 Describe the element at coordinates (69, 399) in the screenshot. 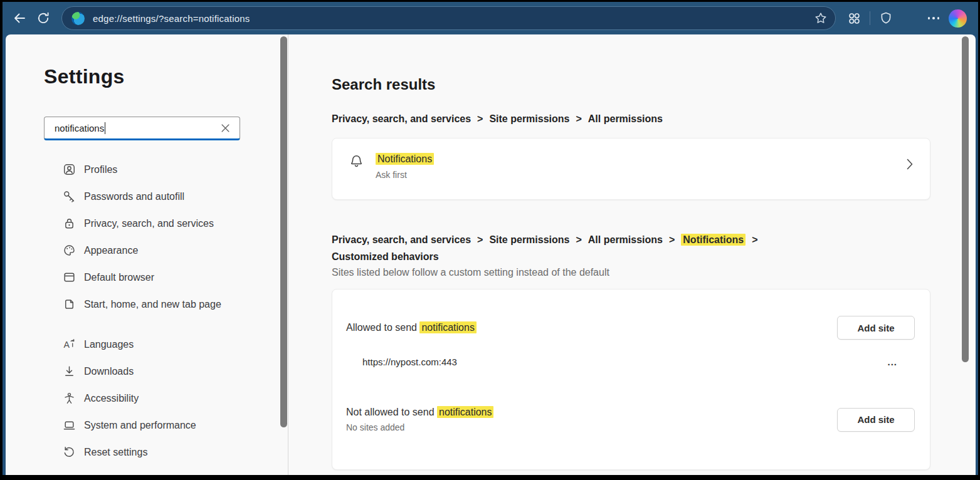

I see `accessibility-icon` at that location.